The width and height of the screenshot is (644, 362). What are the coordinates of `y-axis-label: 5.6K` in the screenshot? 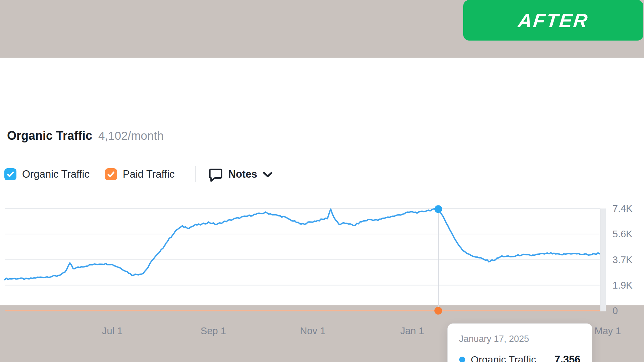 It's located at (623, 234).